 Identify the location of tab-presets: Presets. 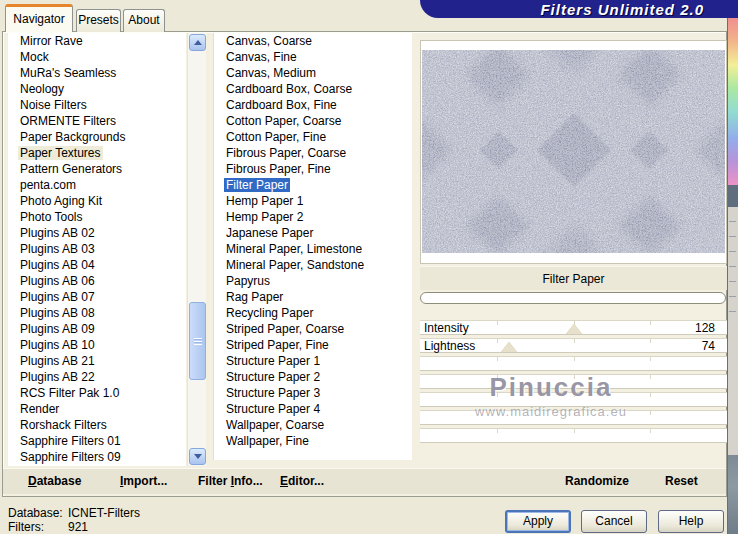
(98, 20).